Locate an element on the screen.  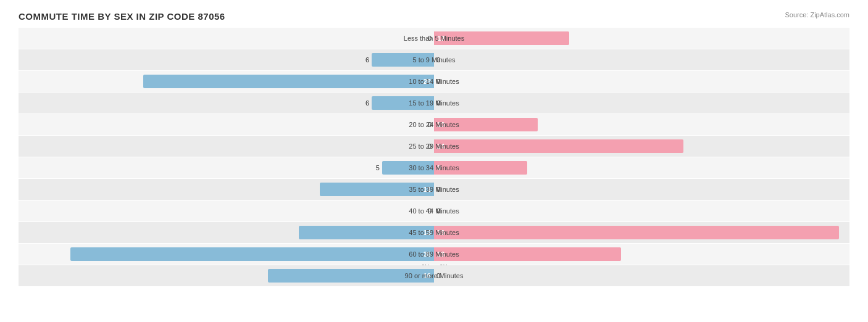
table-row: 1345 to 59 Minutes39 is located at coordinates (434, 233).